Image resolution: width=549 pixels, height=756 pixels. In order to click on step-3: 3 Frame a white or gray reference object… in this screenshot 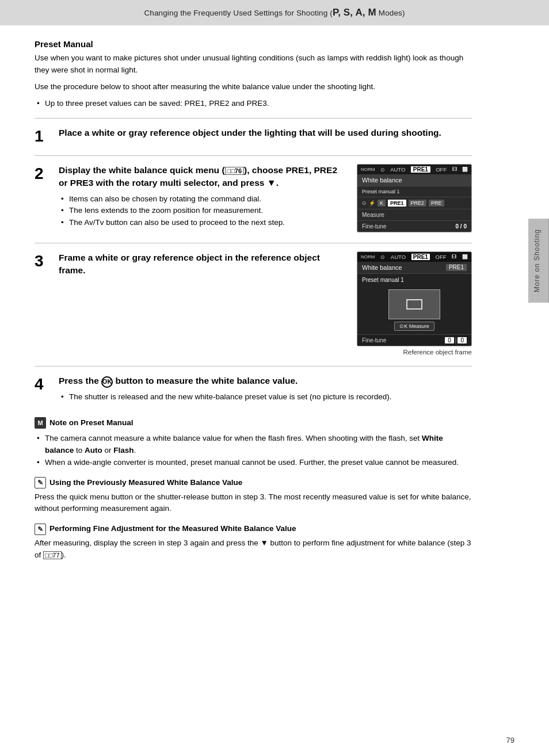, I will do `click(253, 304)`.